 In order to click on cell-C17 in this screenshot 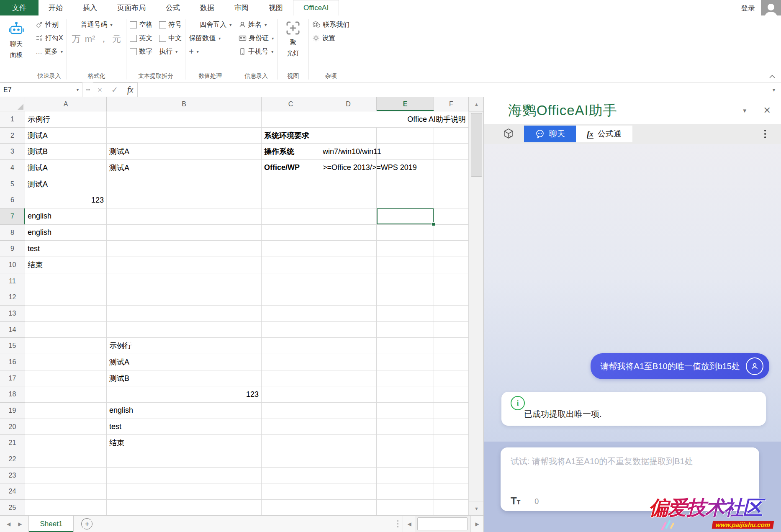, I will do `click(291, 378)`.